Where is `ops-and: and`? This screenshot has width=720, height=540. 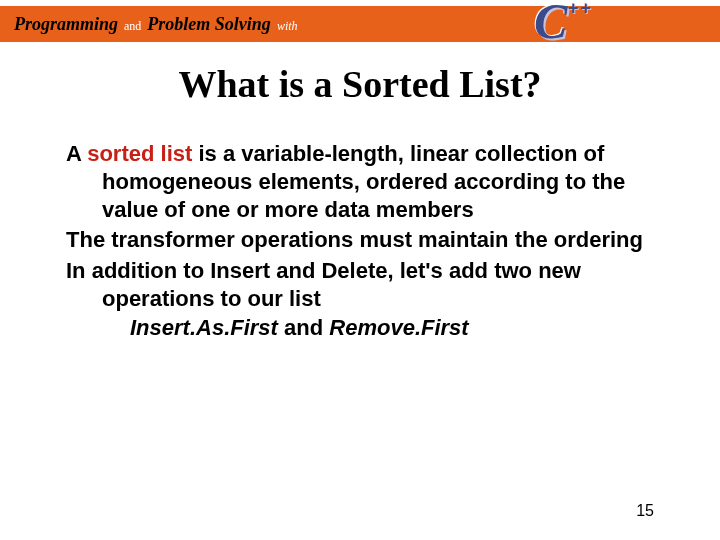 ops-and: and is located at coordinates (304, 328).